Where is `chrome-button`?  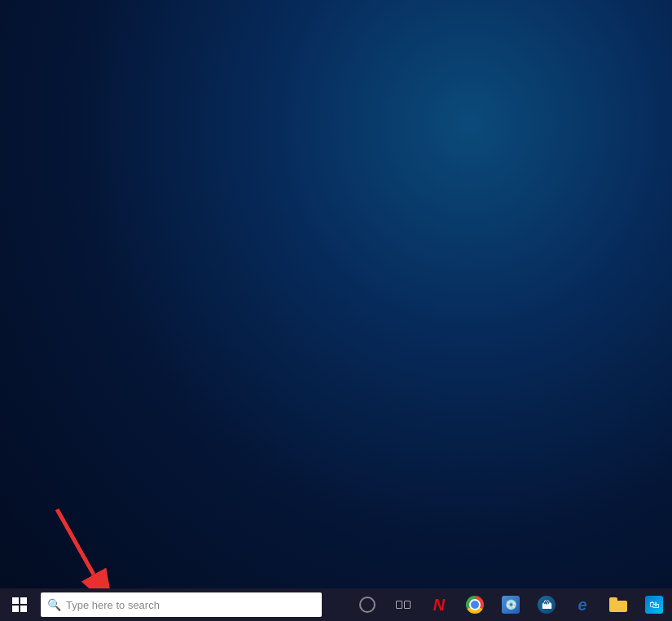
chrome-button is located at coordinates (475, 605).